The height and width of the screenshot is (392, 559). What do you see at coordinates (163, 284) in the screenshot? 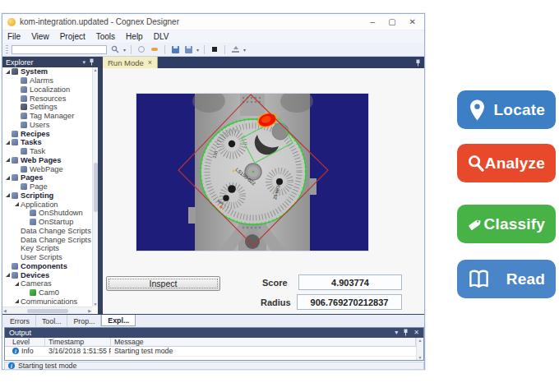
I see `inspect-button: Inspect` at bounding box center [163, 284].